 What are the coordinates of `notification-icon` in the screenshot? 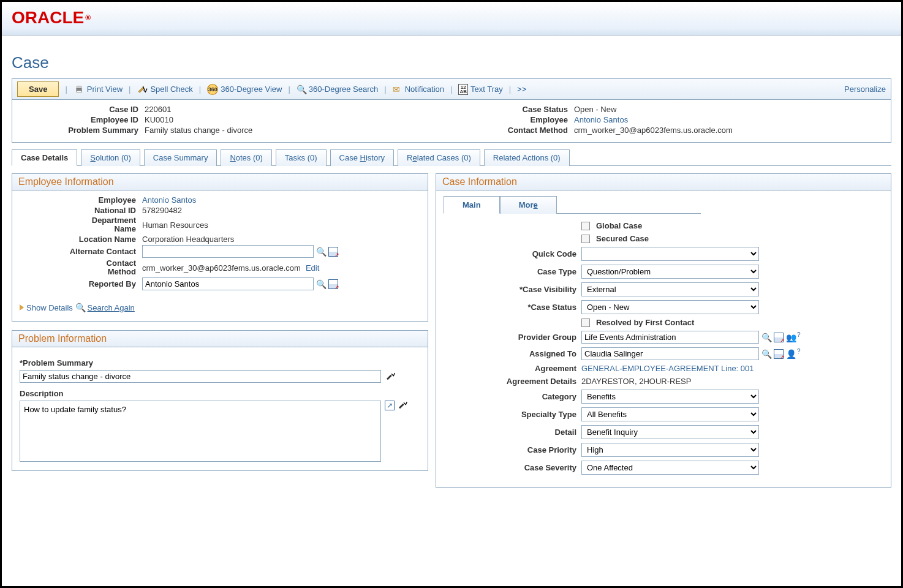 It's located at (398, 89).